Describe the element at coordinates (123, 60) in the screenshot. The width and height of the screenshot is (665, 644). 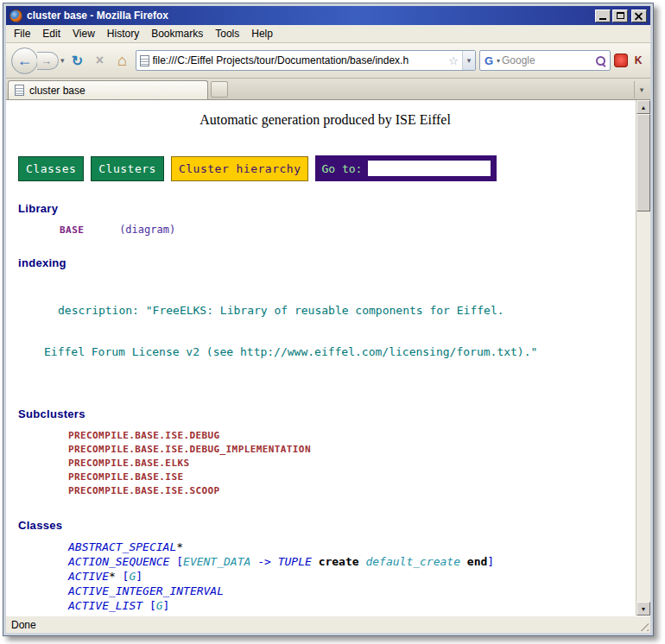
I see `home-button: ⌂` at that location.